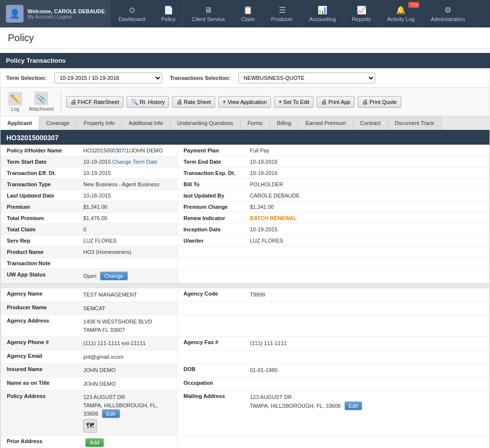  I want to click on policy-detail-row: Total Claim0Inception Date10-19-2015, so click(245, 229).